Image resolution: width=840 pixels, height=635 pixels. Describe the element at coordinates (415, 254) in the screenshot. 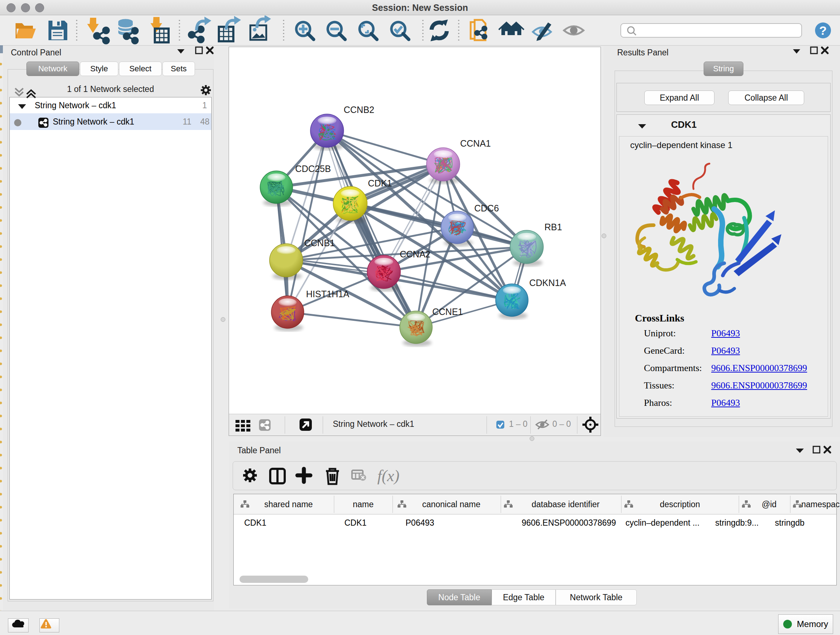

I see `svg-text: CCNA2` at that location.